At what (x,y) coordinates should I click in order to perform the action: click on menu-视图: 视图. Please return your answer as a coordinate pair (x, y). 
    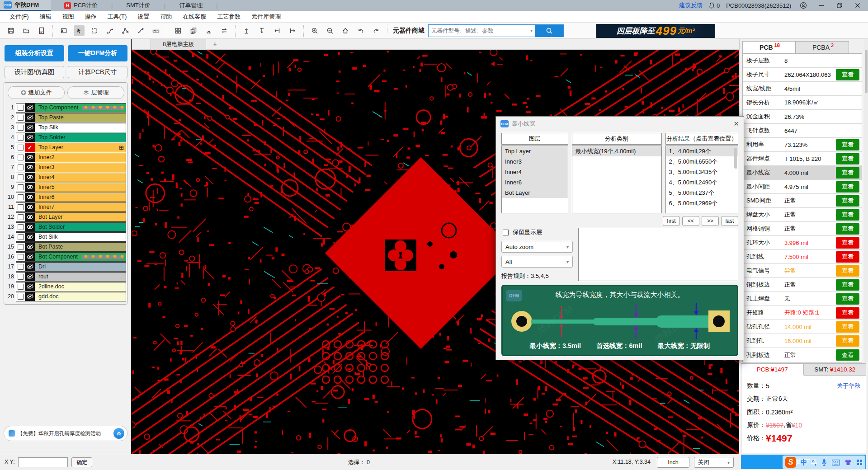
    Looking at the image, I should click on (68, 17).